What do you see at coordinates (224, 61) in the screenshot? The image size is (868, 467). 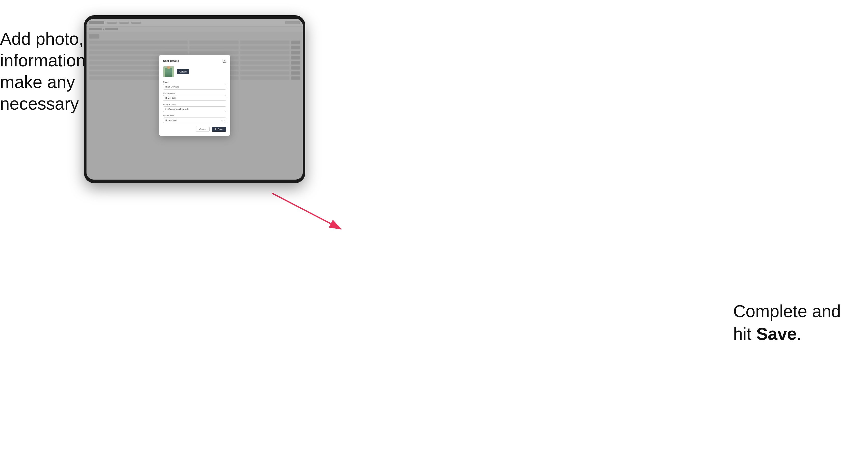 I see `modal-close-button: ×` at bounding box center [224, 61].